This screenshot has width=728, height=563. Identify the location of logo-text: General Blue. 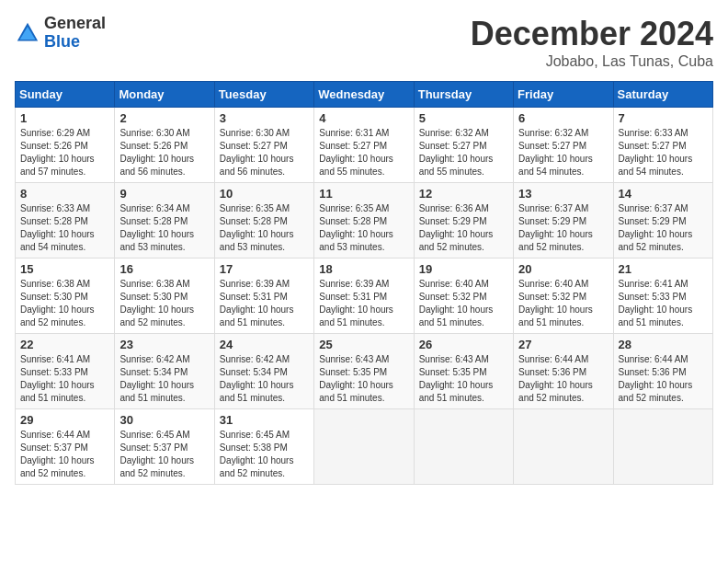
(75, 33).